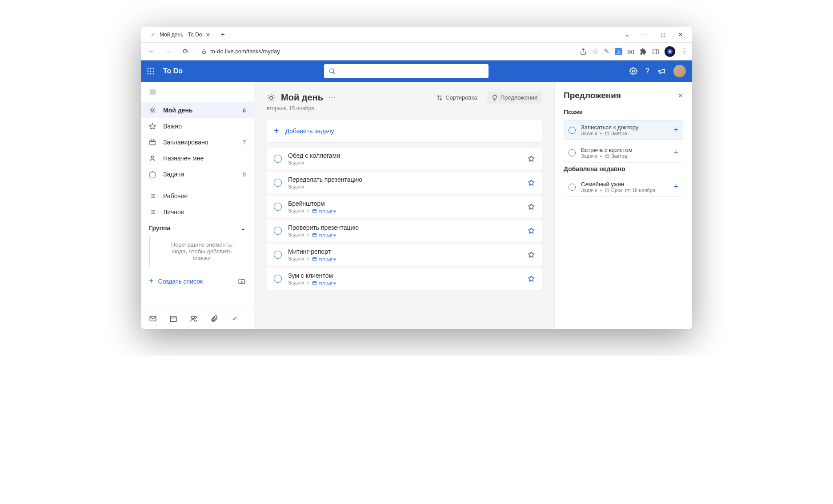 Image resolution: width=833 pixels, height=504 pixels. Describe the element at coordinates (201, 252) in the screenshot. I see `group-empty-hint: Перетащите элементы сюда, чтобы добавить…` at that location.